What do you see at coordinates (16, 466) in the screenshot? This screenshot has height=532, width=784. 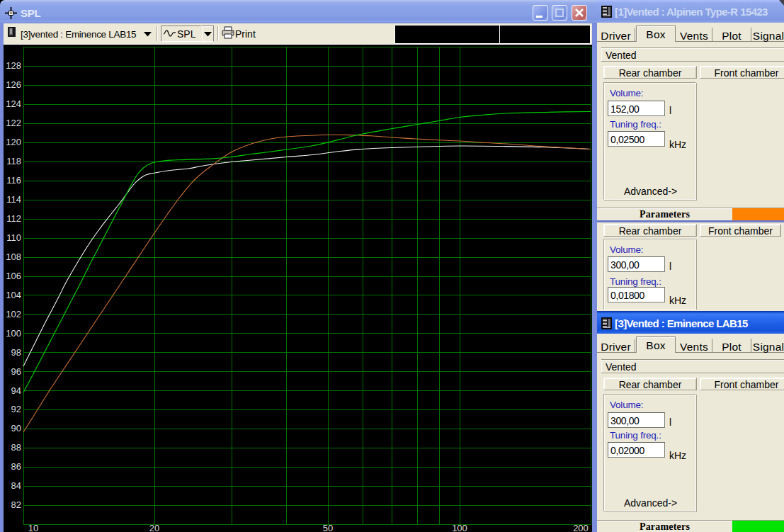 I see `svg-text: 86` at bounding box center [16, 466].